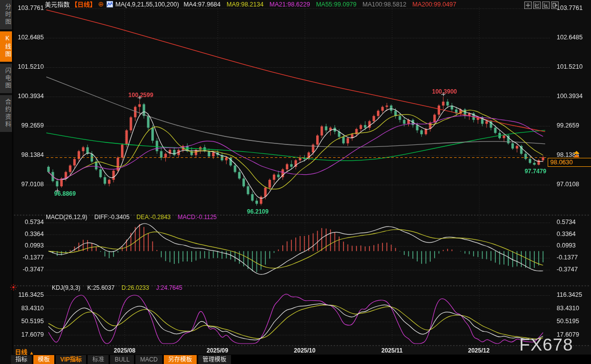  What do you see at coordinates (574, 295) in the screenshot?
I see `kdj-axis-label-right: 116.3425` at bounding box center [574, 295].